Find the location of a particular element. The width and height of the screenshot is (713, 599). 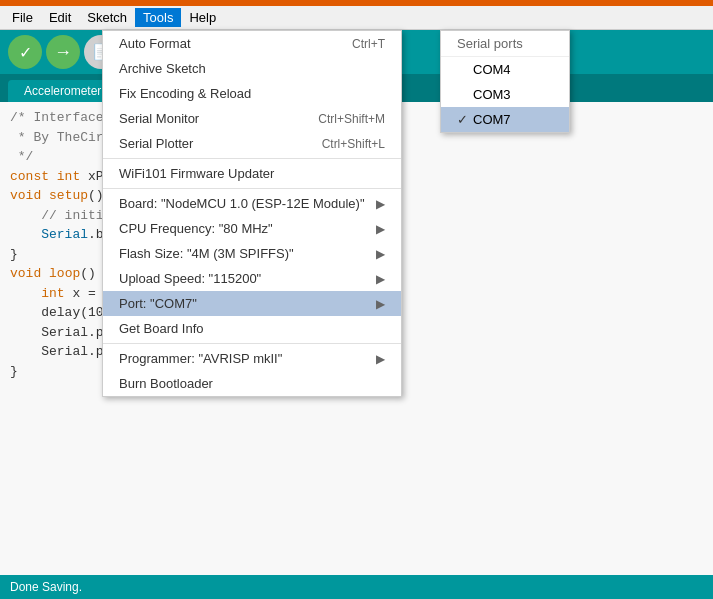

port-label: COM7 is located at coordinates (492, 120).